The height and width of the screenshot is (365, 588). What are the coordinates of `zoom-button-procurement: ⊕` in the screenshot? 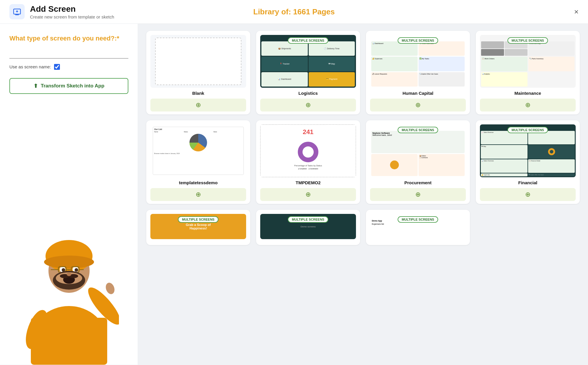 It's located at (418, 195).